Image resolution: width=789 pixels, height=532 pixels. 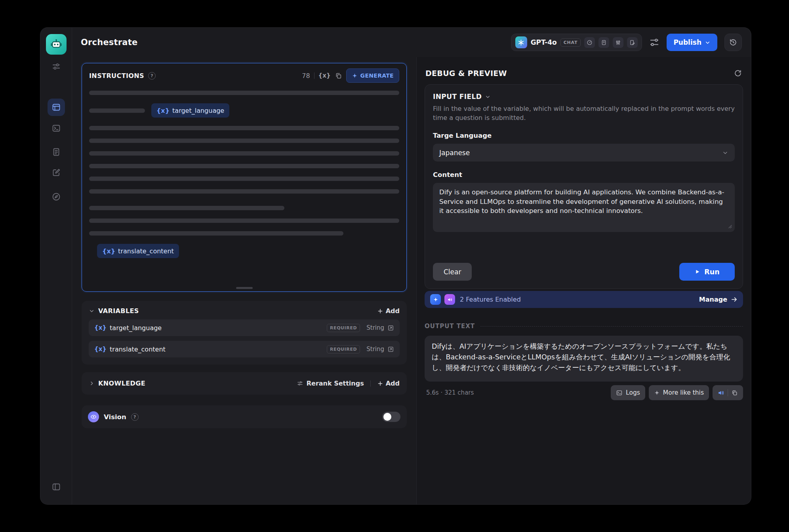 I want to click on variable-tag-target-language: {x} target_language, so click(x=190, y=110).